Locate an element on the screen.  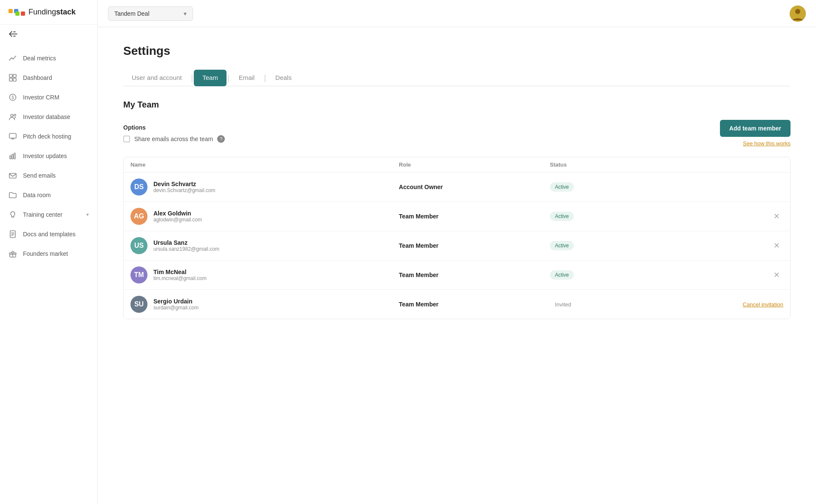
member-email: aglodwin@gmail.com is located at coordinates (178, 220).